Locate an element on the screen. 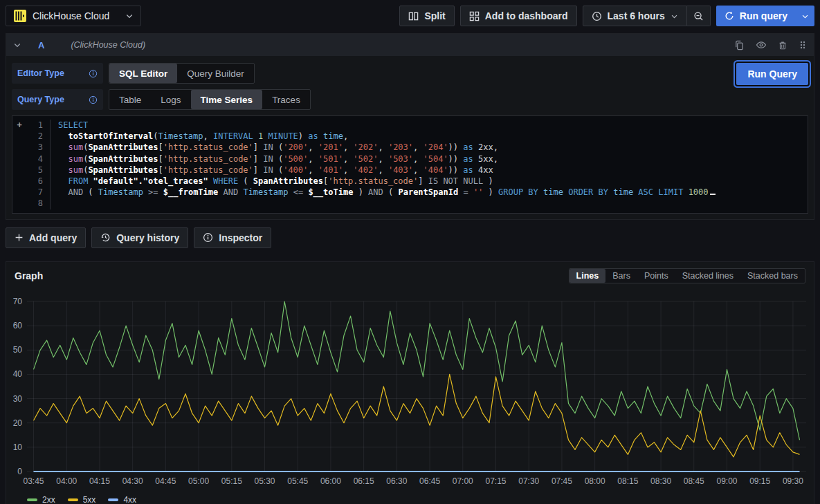 Image resolution: width=820 pixels, height=504 pixels. run-query-split-button: Run query is located at coordinates (765, 16).